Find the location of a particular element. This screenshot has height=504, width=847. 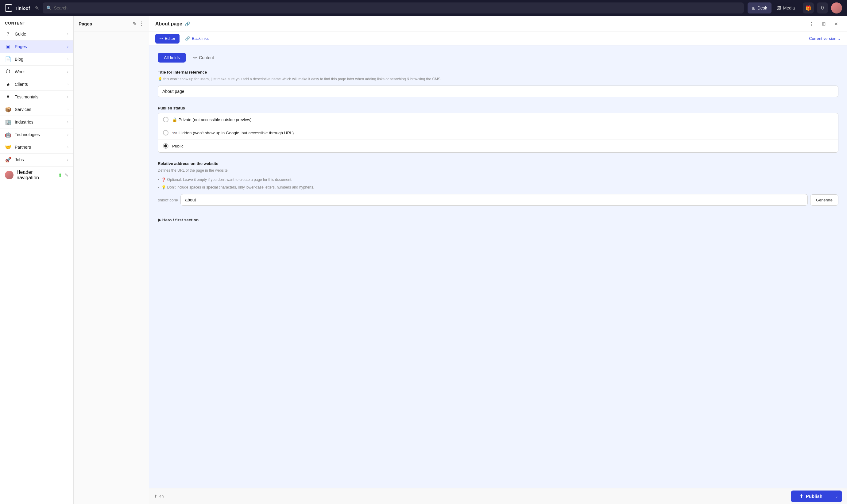

bottom-bar-time: ⬆ 4h is located at coordinates (159, 496).